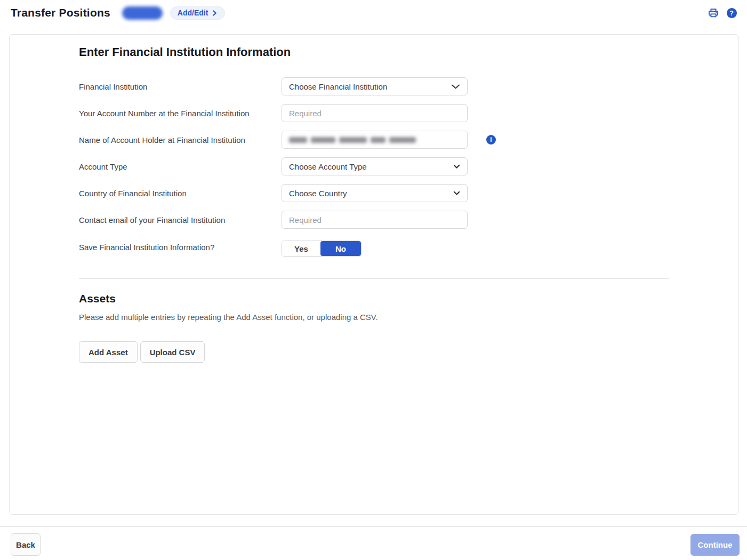 This screenshot has height=560, width=747. I want to click on form-row-contact-email: Contact email of your Financial Institut…, so click(374, 220).